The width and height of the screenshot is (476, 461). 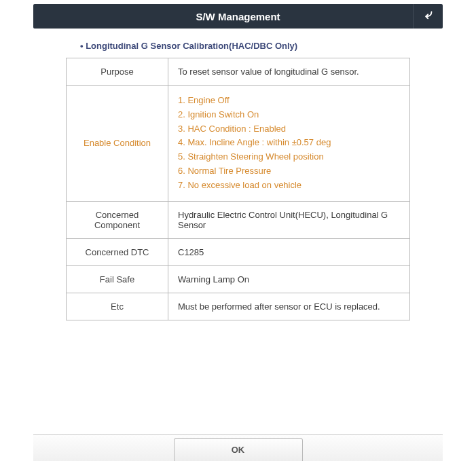 What do you see at coordinates (289, 252) in the screenshot?
I see `row-value-dtc: C1285` at bounding box center [289, 252].